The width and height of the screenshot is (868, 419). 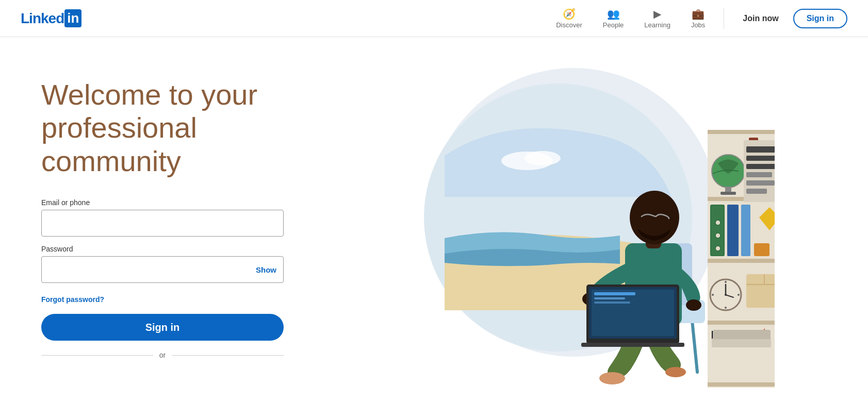 What do you see at coordinates (175, 264) in the screenshot?
I see `password-form-group: Password Show` at bounding box center [175, 264].